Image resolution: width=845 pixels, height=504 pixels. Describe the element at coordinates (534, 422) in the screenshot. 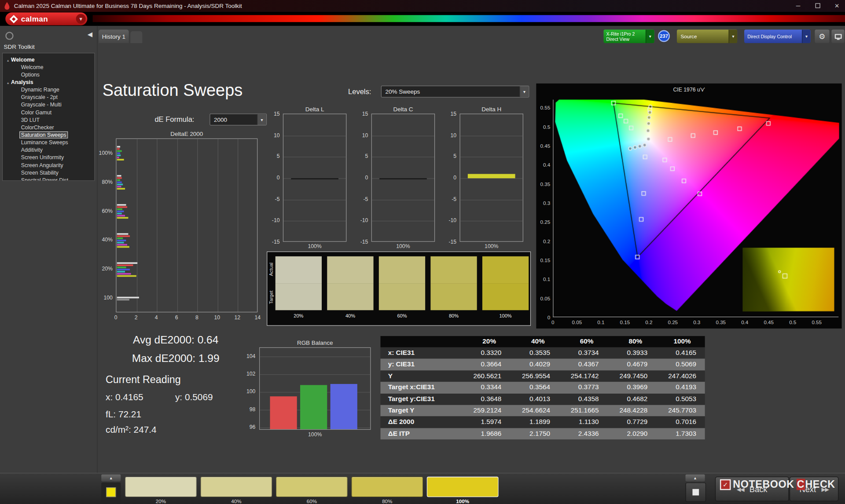

I see `row-value: 1.1899` at that location.